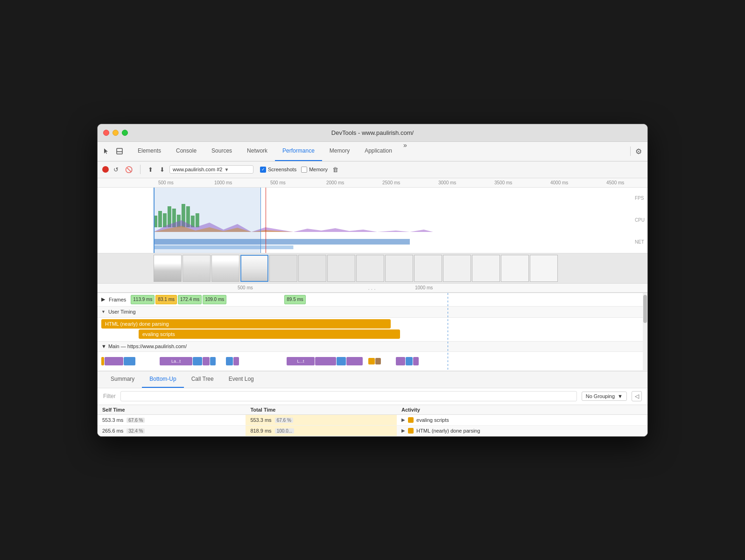  Describe the element at coordinates (349, 396) in the screenshot. I see `filter-input` at that location.